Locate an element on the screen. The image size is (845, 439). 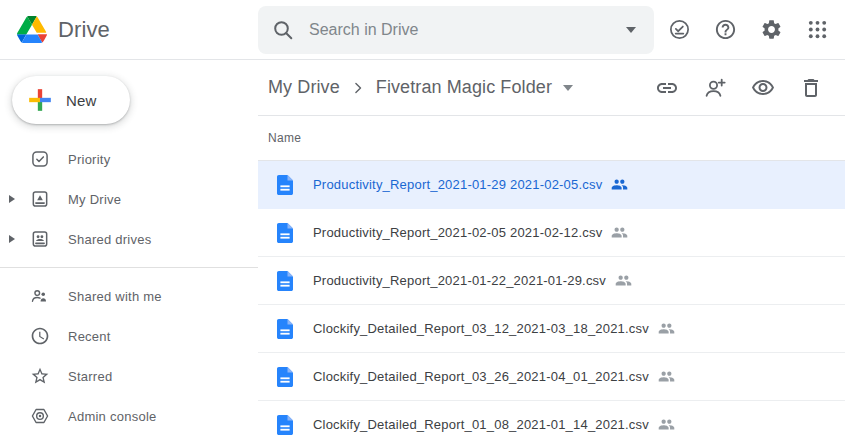
file-row: Productivity_Report_2021-01-29 2021-02-0… is located at coordinates (552, 185).